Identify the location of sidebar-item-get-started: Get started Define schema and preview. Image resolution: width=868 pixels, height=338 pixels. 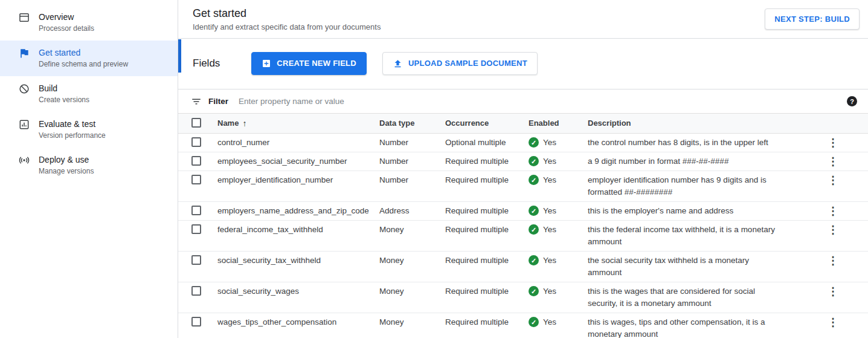
(89, 58).